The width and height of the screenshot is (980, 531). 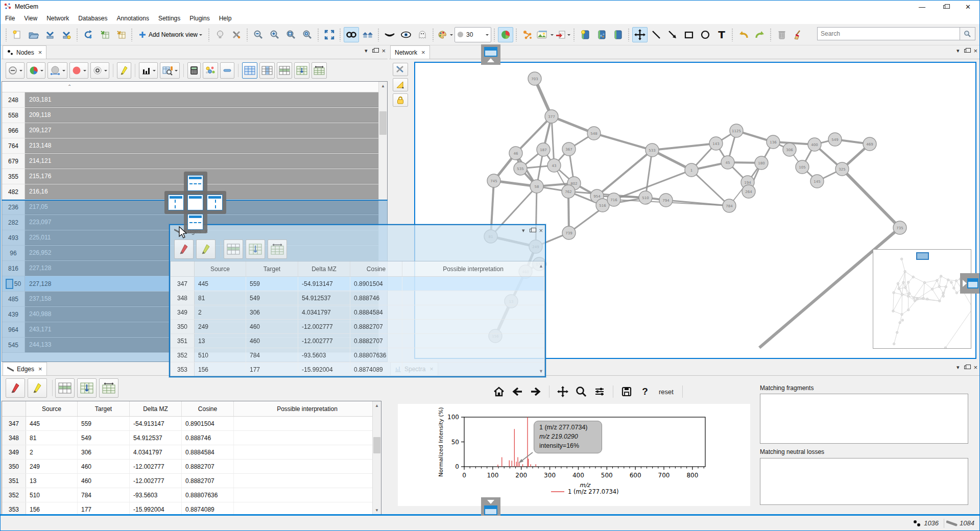 What do you see at coordinates (406, 35) in the screenshot?
I see `show-items-toggle` at bounding box center [406, 35].